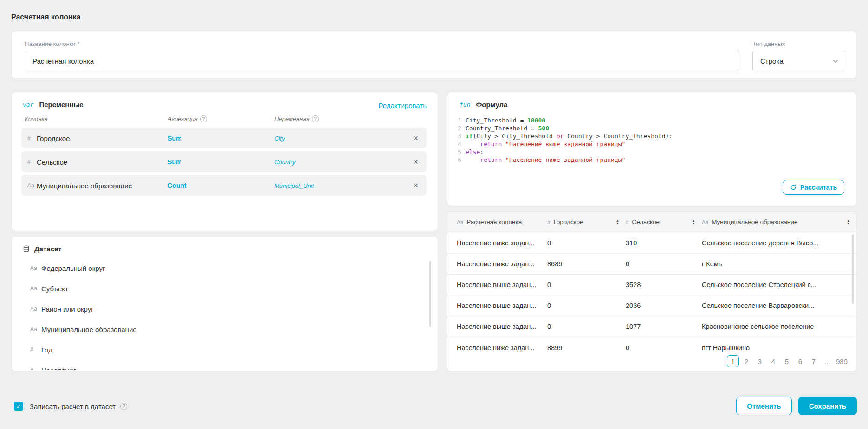 This screenshot has width=868, height=429. I want to click on table-cell: 3528, so click(664, 285).